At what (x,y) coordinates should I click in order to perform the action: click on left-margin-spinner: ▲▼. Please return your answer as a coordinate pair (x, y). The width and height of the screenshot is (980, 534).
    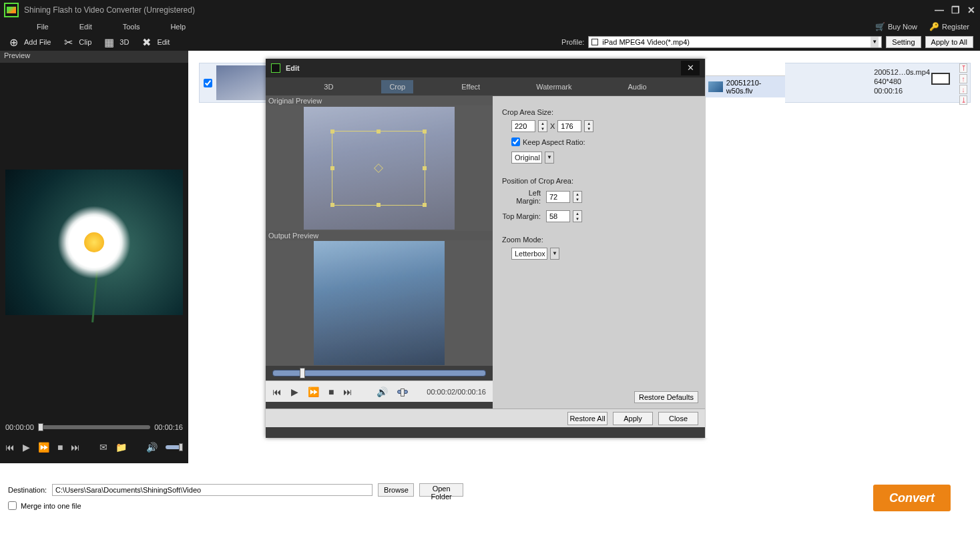
    Looking at the image, I should click on (577, 197).